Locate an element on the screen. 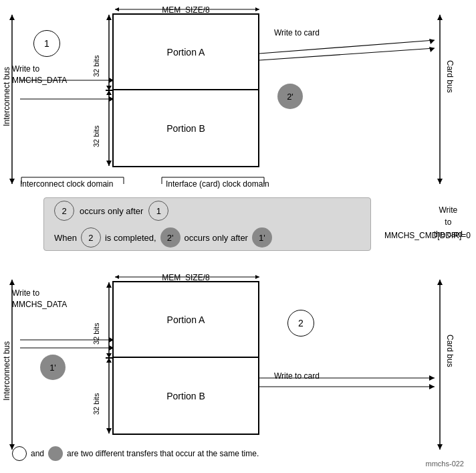  write-card-top: Write to card is located at coordinates (297, 33).